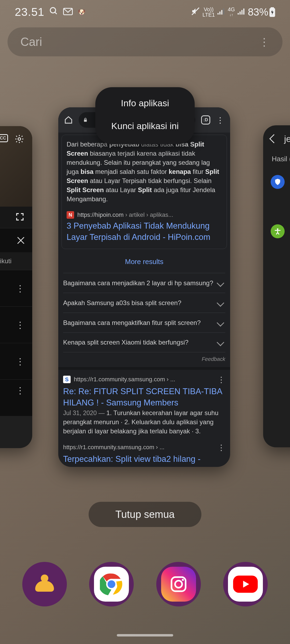 Image resolution: width=290 pixels, height=644 pixels. What do you see at coordinates (179, 584) in the screenshot?
I see `dock-app-instagram` at bounding box center [179, 584].